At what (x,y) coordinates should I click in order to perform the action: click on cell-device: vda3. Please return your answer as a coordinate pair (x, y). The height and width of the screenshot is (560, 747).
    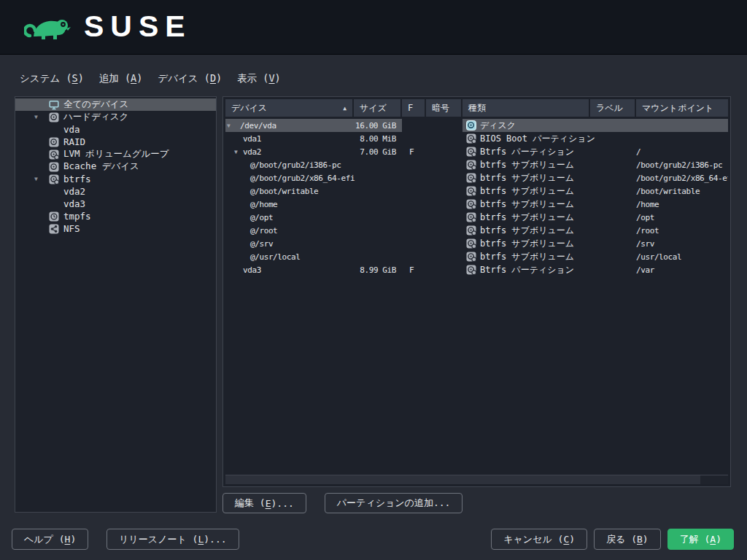
    Looking at the image, I should click on (290, 270).